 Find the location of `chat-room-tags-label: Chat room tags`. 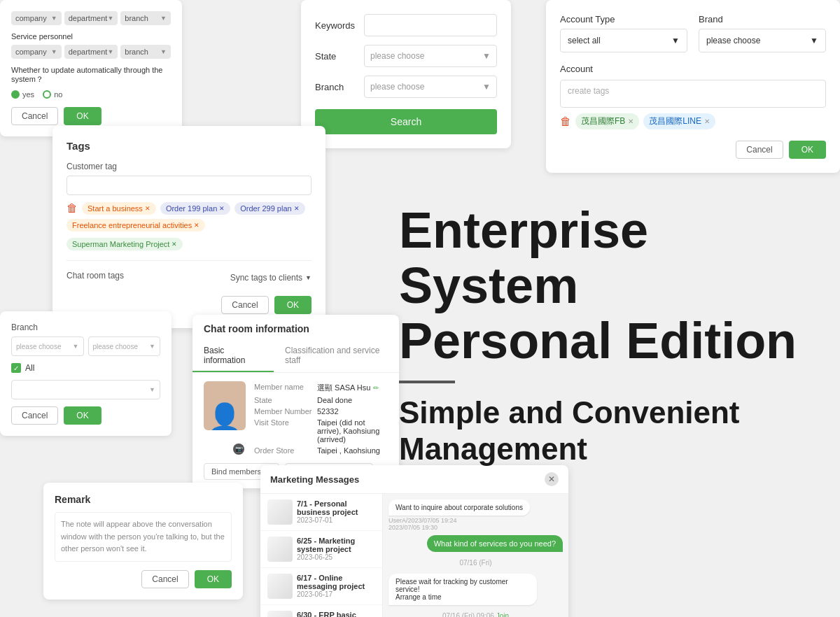

chat-room-tags-label: Chat room tags is located at coordinates (95, 276).